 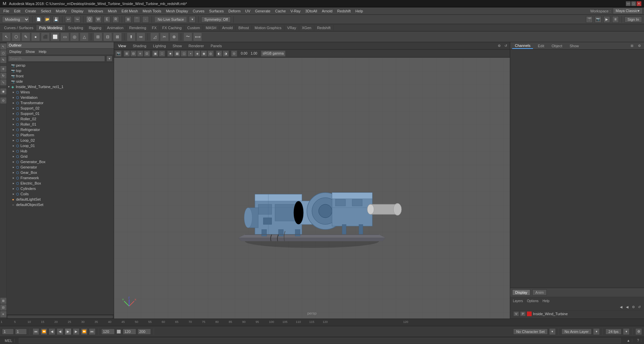 I want to click on menu-edit: Edit, so click(x=17, y=11).